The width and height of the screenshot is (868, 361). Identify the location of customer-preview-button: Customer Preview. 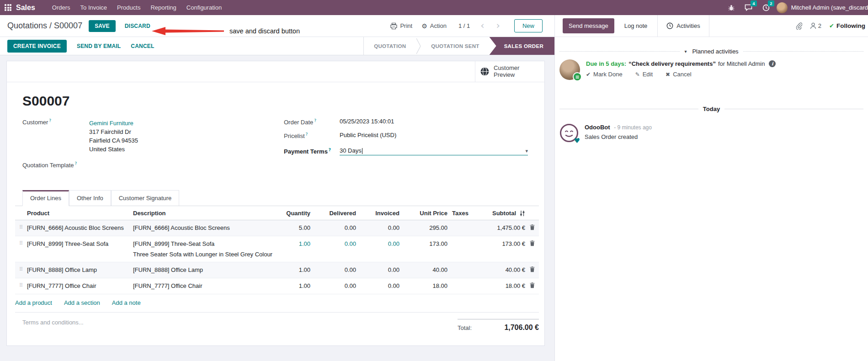
(510, 71).